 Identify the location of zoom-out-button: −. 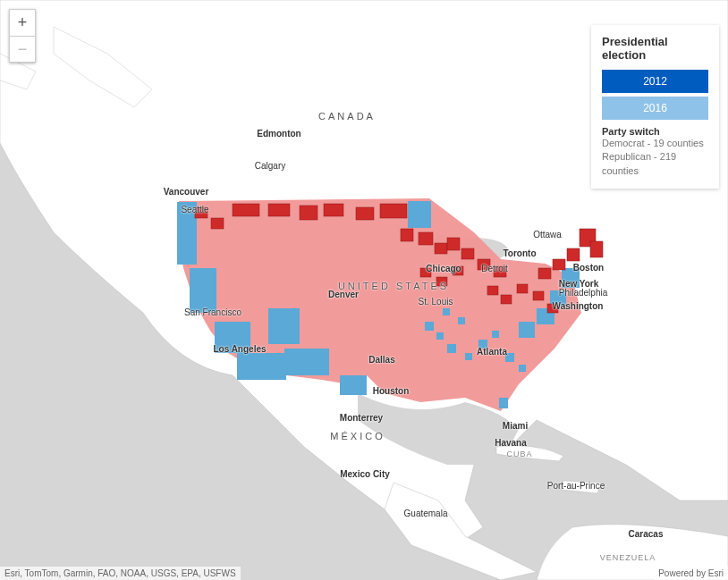
(22, 49).